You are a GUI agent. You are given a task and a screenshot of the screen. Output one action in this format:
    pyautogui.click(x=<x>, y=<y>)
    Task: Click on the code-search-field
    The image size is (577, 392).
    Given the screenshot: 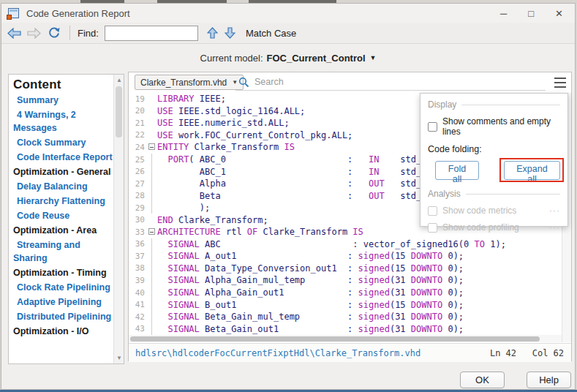 What is the action you would take?
    pyautogui.click(x=391, y=82)
    